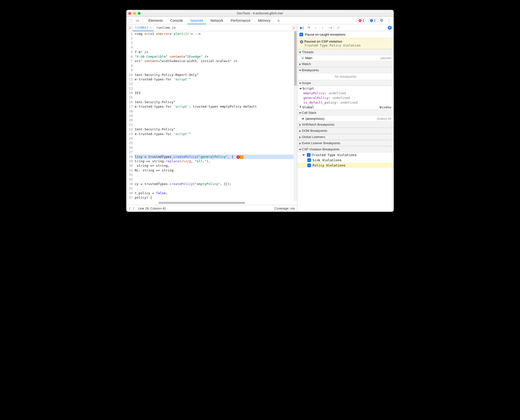 The image size is (520, 420). What do you see at coordinates (176, 21) in the screenshot?
I see `tab-console: Console` at bounding box center [176, 21].